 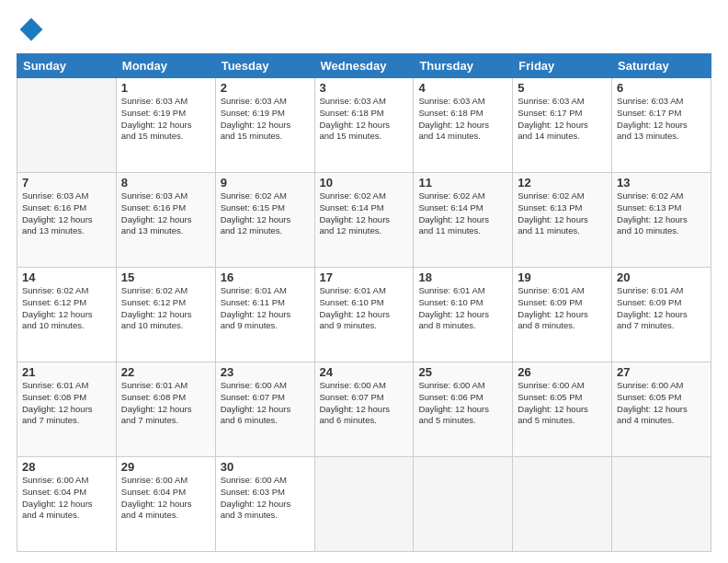 I want to click on day-number: 1, so click(x=165, y=88).